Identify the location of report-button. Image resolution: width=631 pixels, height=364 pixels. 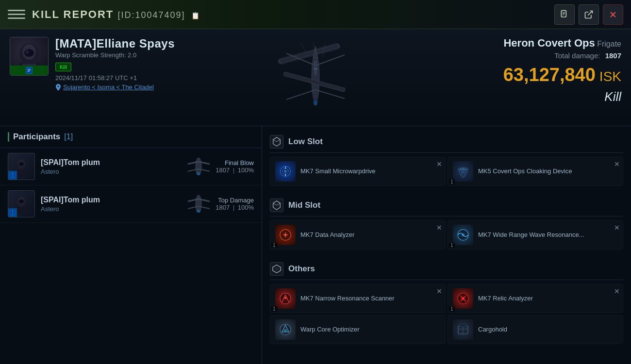
(565, 15).